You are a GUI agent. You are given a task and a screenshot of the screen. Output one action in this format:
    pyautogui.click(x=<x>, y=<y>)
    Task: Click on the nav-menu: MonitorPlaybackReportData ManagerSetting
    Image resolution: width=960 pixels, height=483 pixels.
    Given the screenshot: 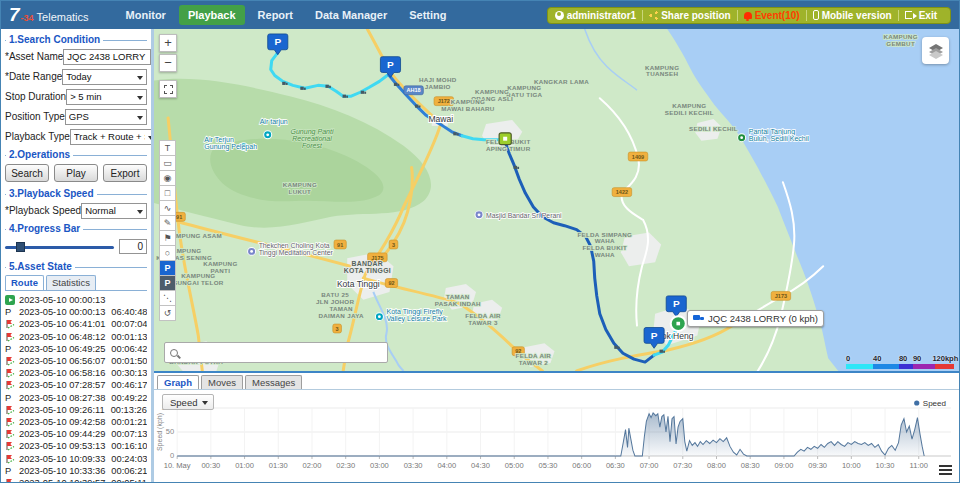 What is the action you would take?
    pyautogui.click(x=286, y=15)
    